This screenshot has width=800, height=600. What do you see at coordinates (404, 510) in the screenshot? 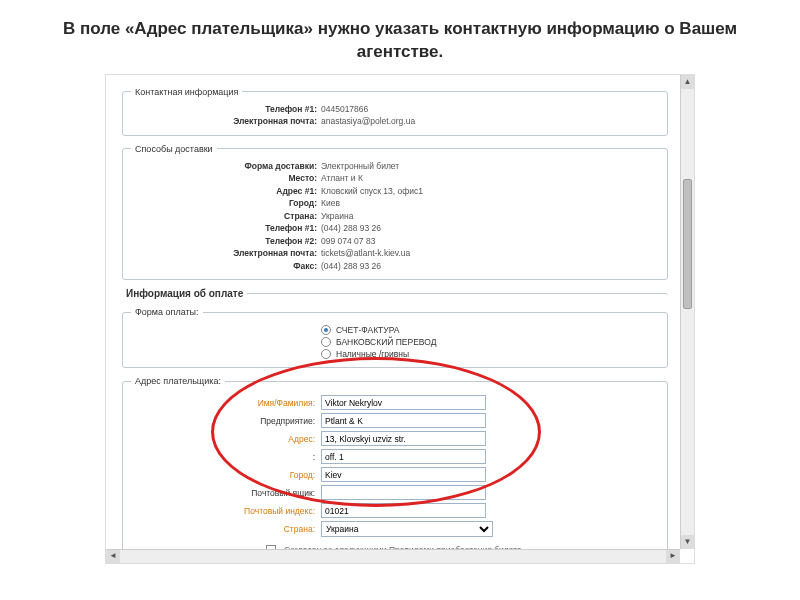
I see `payer-zip-input` at bounding box center [404, 510].